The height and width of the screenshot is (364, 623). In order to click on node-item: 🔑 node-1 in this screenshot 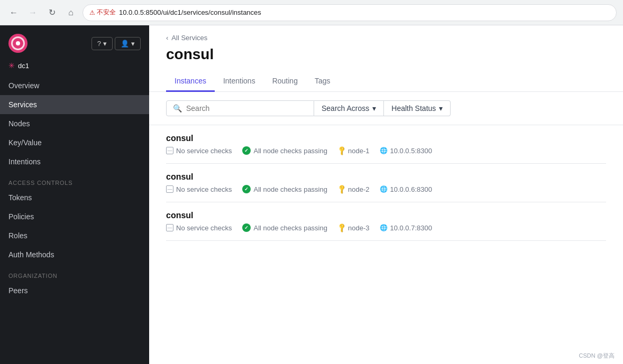, I will do `click(353, 151)`.